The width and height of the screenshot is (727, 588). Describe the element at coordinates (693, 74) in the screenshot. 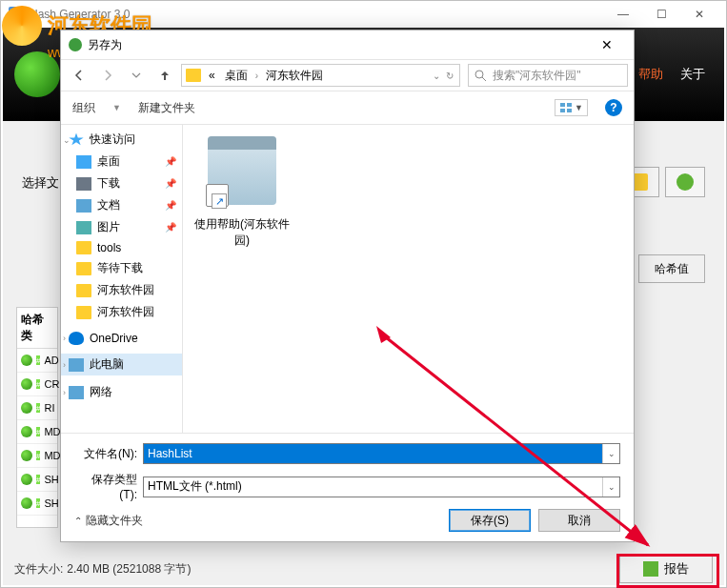

I see `about-menu: 关于` at that location.